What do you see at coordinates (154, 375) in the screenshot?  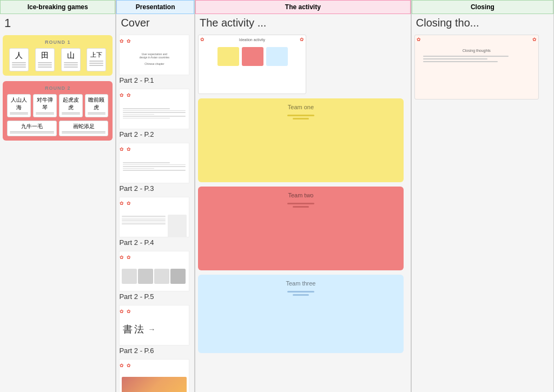 I see `slide-thumb-p7: ✿ ✿` at bounding box center [154, 375].